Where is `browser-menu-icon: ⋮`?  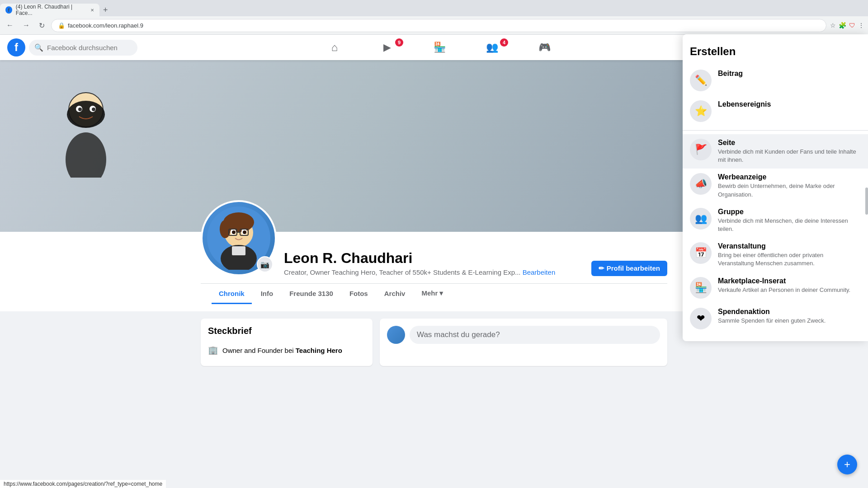 browser-menu-icon: ⋮ is located at coordinates (861, 25).